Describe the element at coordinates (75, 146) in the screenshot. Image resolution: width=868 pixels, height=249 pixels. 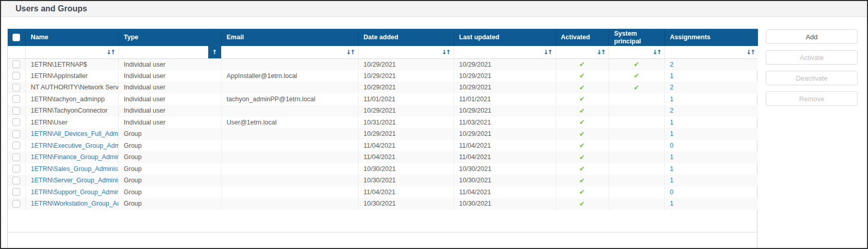
I see `name-cell-text: 1ETRN\Executive_Group_Admini...` at that location.